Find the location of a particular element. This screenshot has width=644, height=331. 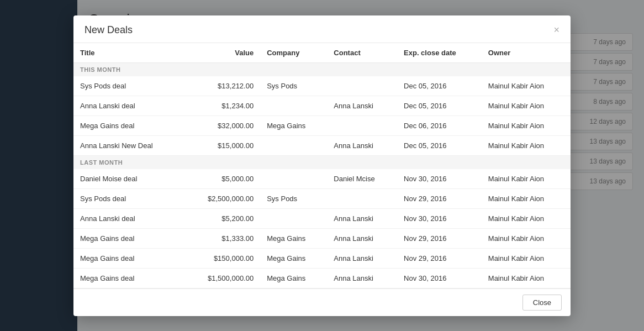

col-value: Value is located at coordinates (222, 53).